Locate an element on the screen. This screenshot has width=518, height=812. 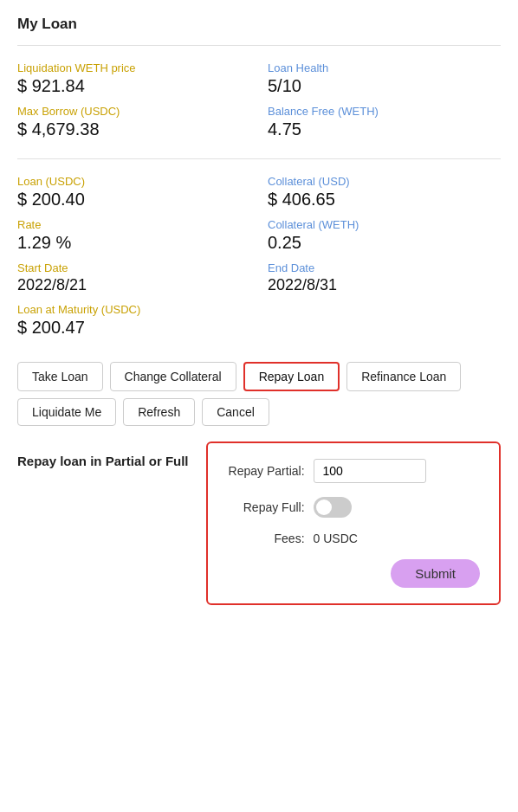
loan-health-value: 5/10 is located at coordinates (385, 87).